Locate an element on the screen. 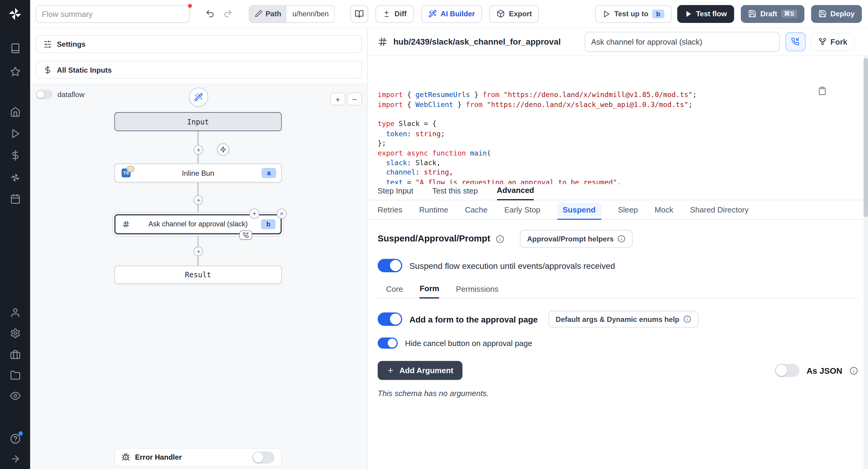  notebook-icon is located at coordinates (15, 48).